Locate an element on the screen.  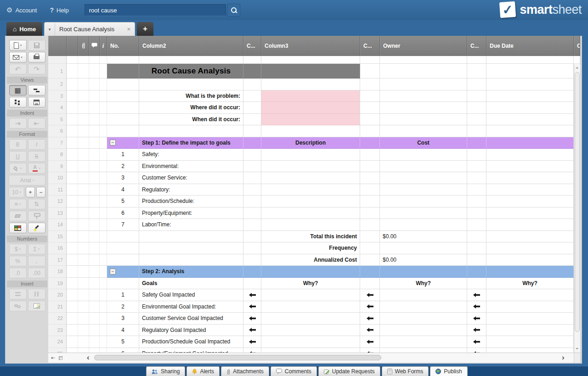
bottom-tab-web-forms: Web Forms is located at coordinates (405, 371).